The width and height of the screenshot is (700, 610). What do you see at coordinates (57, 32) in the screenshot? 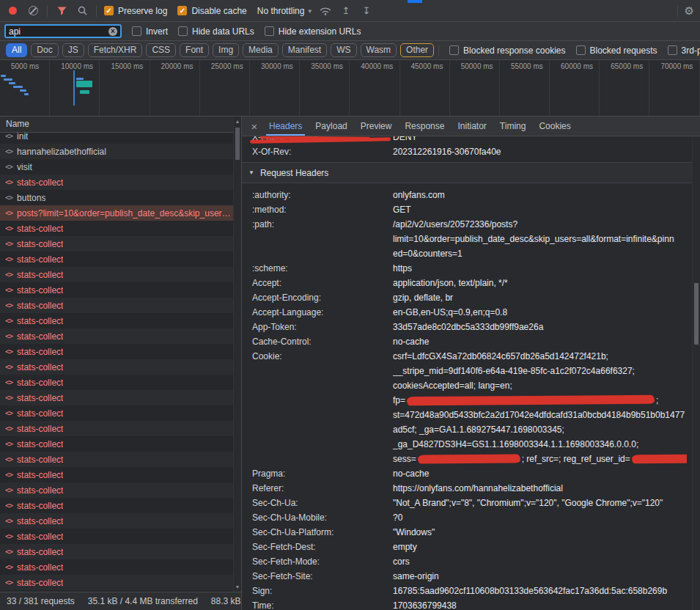
I see `filter-input` at bounding box center [57, 32].